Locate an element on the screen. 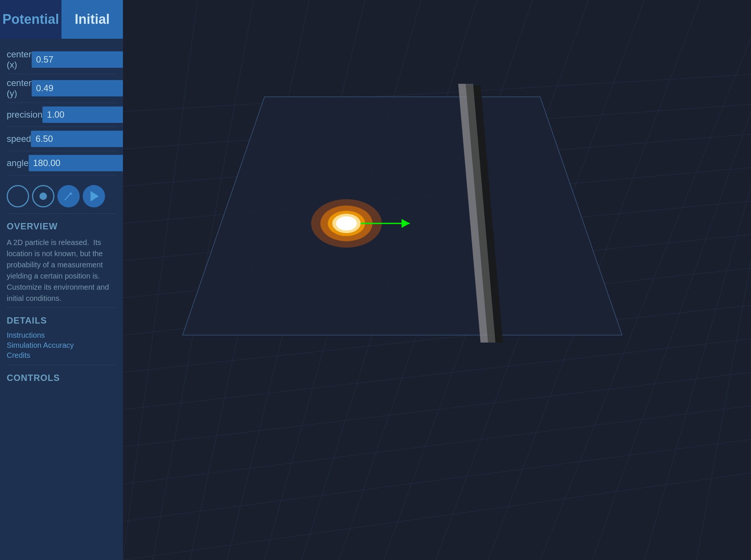  details-title: DETAILS is located at coordinates (61, 321).